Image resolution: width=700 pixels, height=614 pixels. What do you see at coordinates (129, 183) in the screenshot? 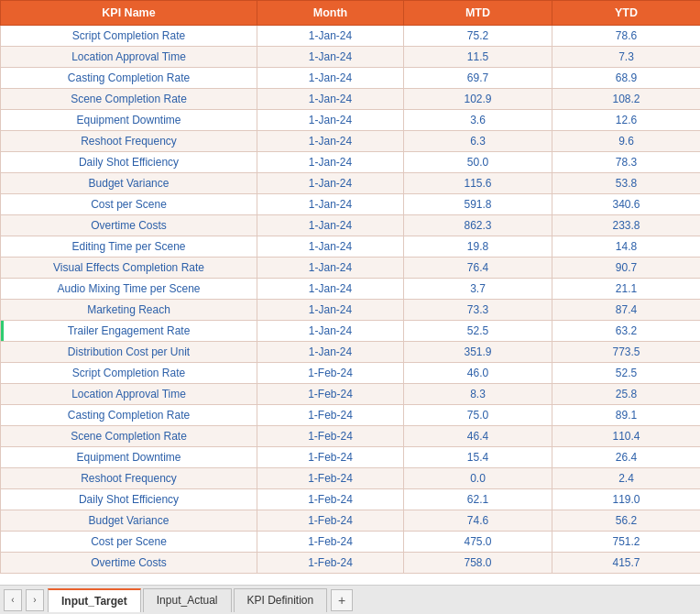
I see `cell-kpi-name: Budget Variance` at bounding box center [129, 183].